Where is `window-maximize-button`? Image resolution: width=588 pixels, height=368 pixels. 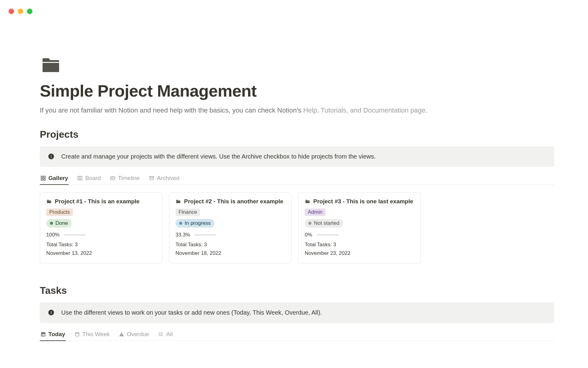 window-maximize-button is located at coordinates (30, 11).